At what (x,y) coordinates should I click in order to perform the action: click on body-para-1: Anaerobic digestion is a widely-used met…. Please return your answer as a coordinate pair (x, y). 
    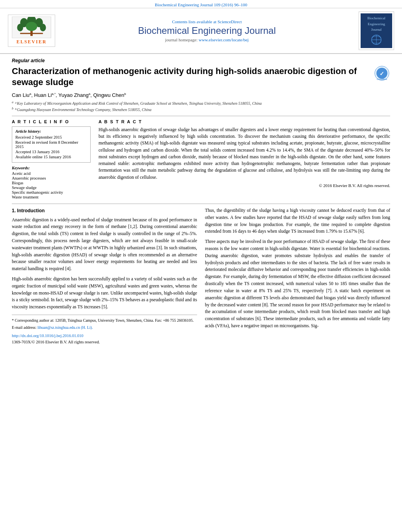
    Looking at the image, I should click on (104, 245).